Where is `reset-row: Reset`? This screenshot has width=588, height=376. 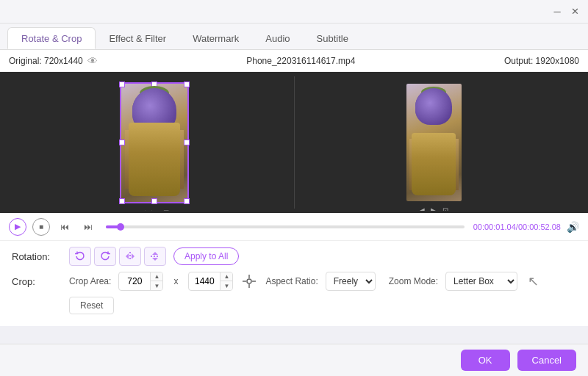 reset-row: Reset is located at coordinates (294, 306).